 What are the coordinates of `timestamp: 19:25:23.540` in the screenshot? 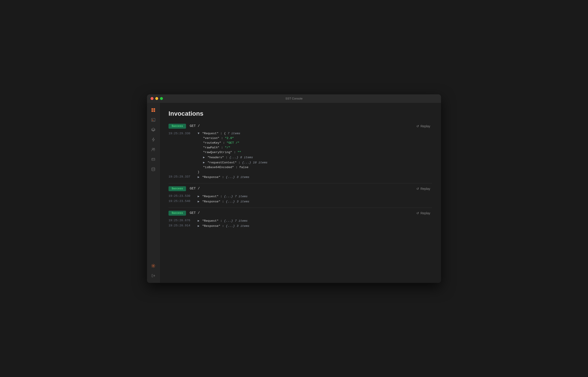 It's located at (181, 201).